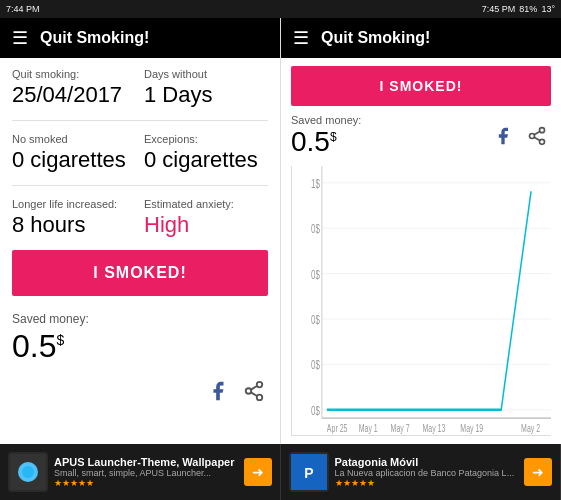 The height and width of the screenshot is (500, 561). Describe the element at coordinates (254, 391) in the screenshot. I see `share-icon-left` at that location.